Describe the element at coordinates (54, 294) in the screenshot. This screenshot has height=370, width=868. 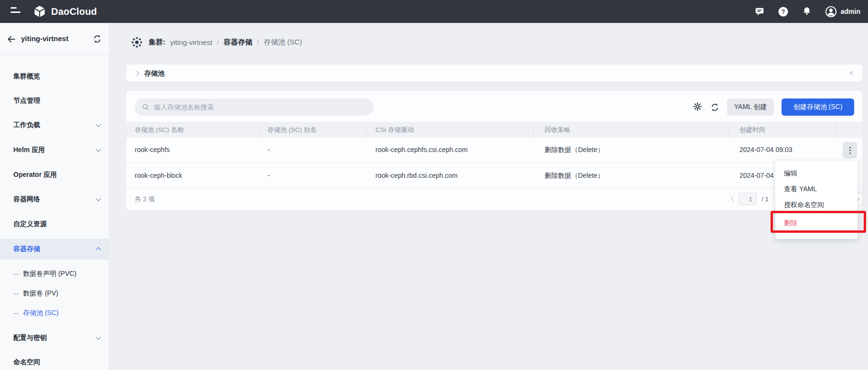
I see `sidebar-item: 数据卷 (PV)` at that location.